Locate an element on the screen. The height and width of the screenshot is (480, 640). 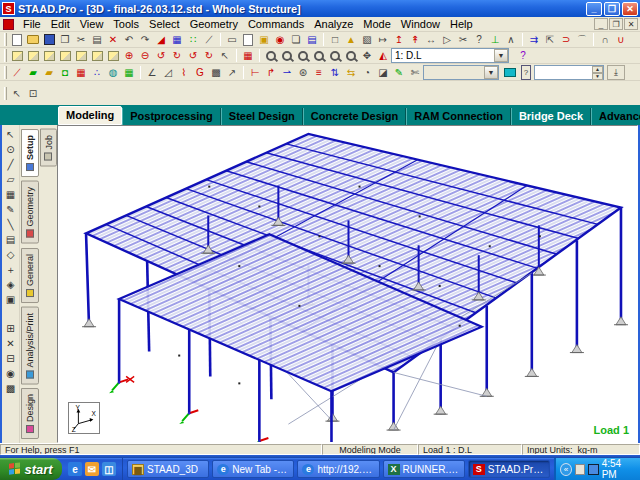
cursor-pointer-icon: ↖ is located at coordinates (11, 134).